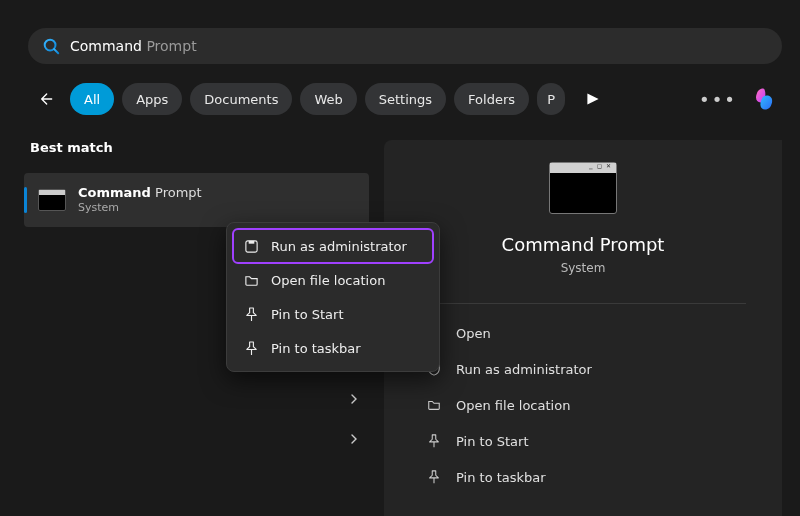 The width and height of the screenshot is (800, 516). Describe the element at coordinates (765, 99) in the screenshot. I see `copilot-button` at that location.